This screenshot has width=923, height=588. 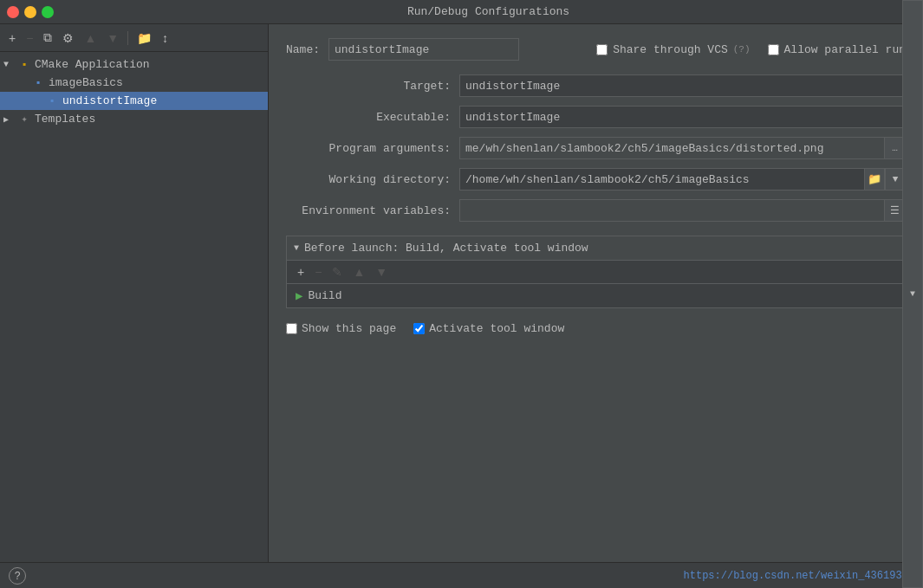 What do you see at coordinates (341, 329) in the screenshot?
I see `show-page-label: Show this page` at bounding box center [341, 329].